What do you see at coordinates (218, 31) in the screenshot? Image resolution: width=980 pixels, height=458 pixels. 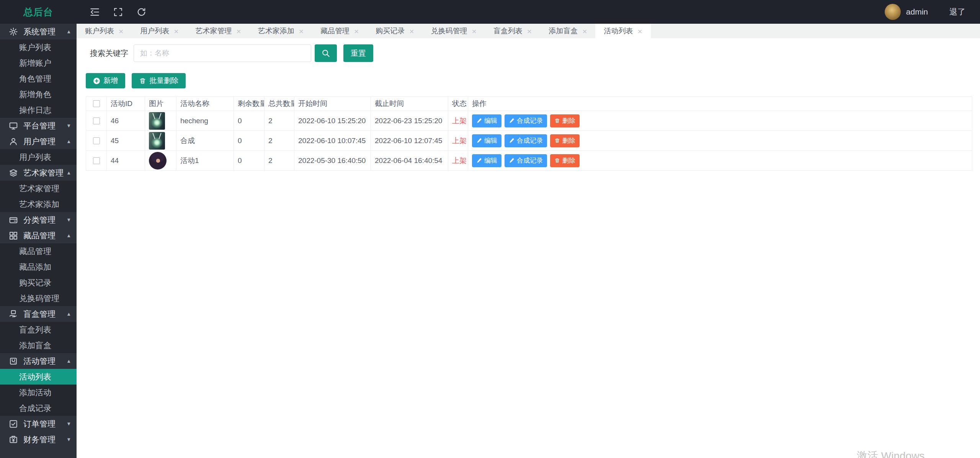 I see `tab: 艺术家管理 ×` at bounding box center [218, 31].